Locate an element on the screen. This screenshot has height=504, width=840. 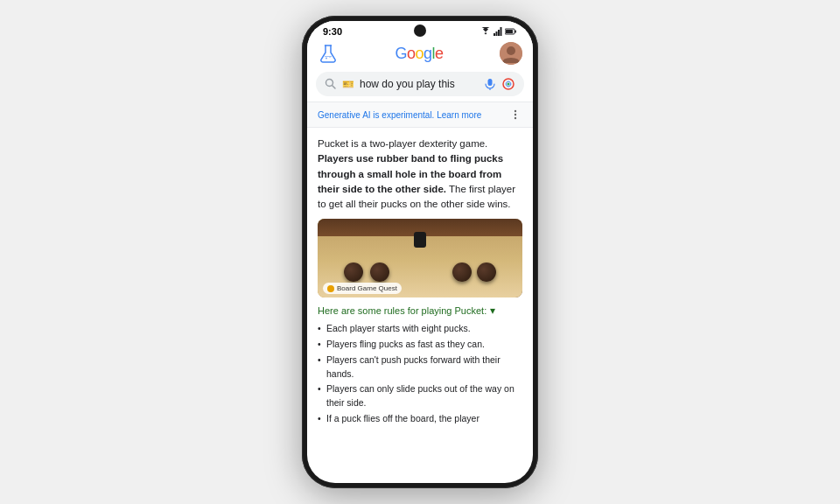
flask-icon is located at coordinates (328, 53).